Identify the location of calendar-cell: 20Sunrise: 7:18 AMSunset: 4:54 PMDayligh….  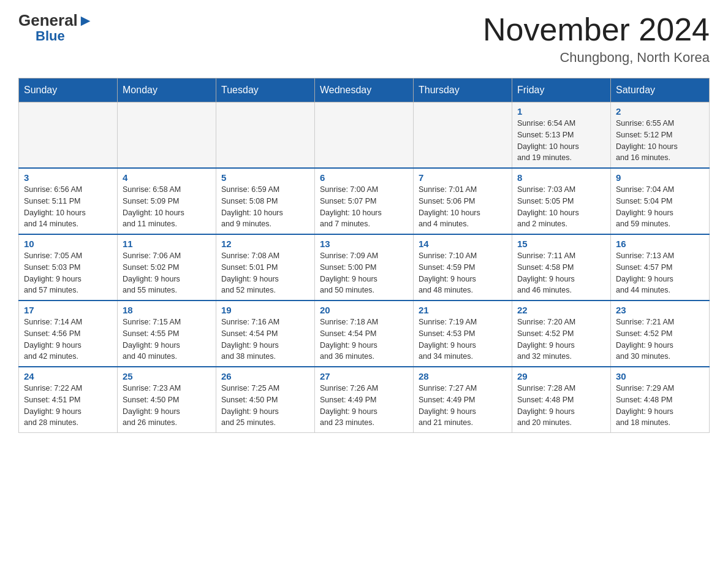
(364, 334).